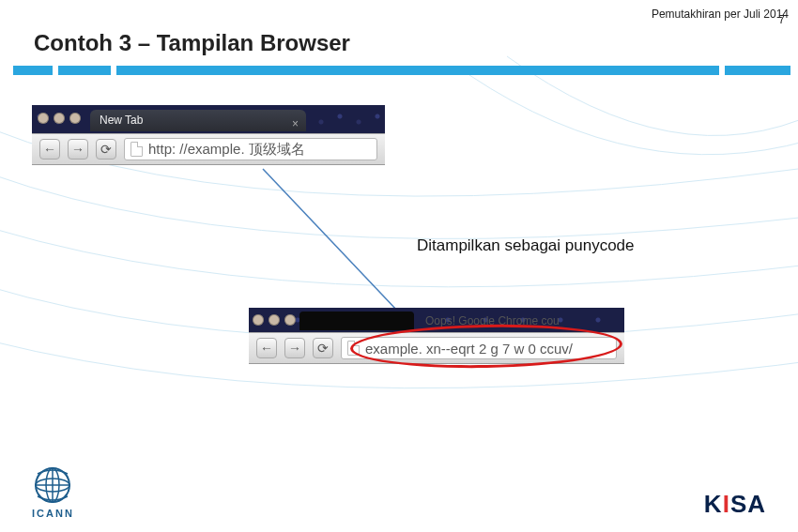  I want to click on tab-label: New Tab, so click(121, 120).